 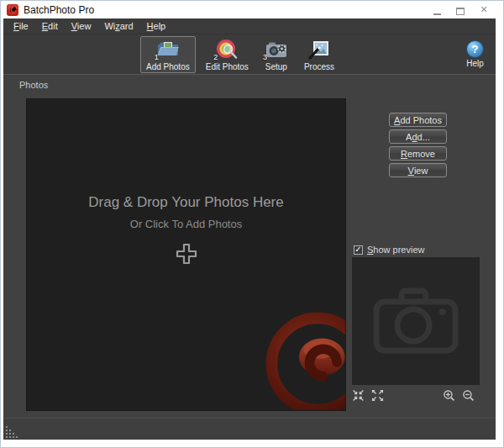 I want to click on batchphoto-watermark-icon, so click(x=306, y=361).